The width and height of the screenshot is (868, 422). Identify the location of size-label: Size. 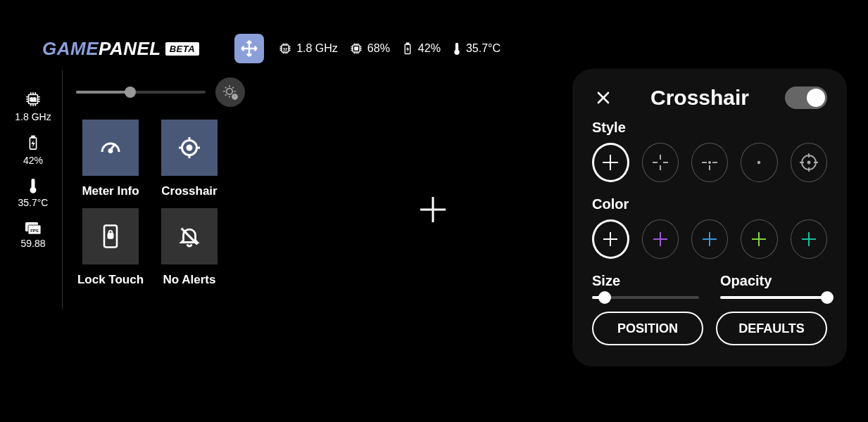
(646, 281).